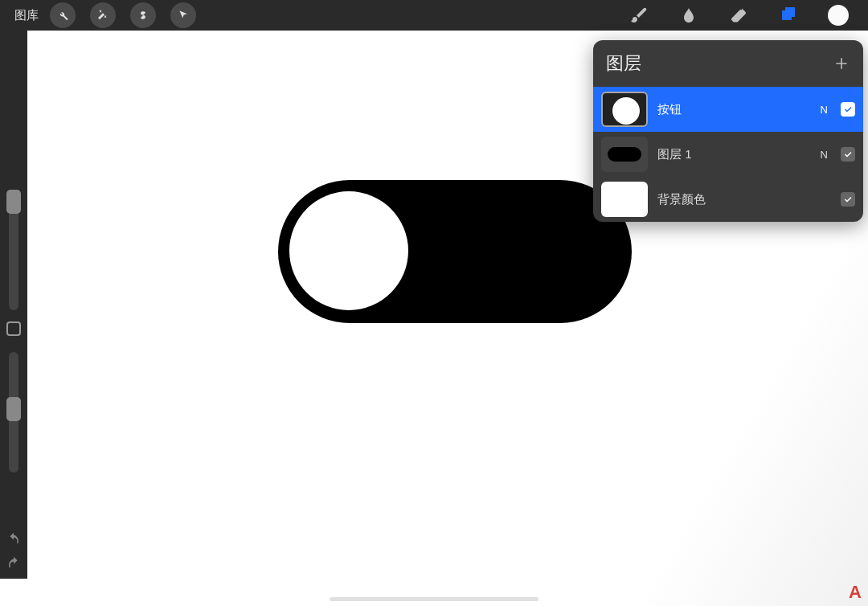  I want to click on layers-panel-header: 图层, so click(728, 63).